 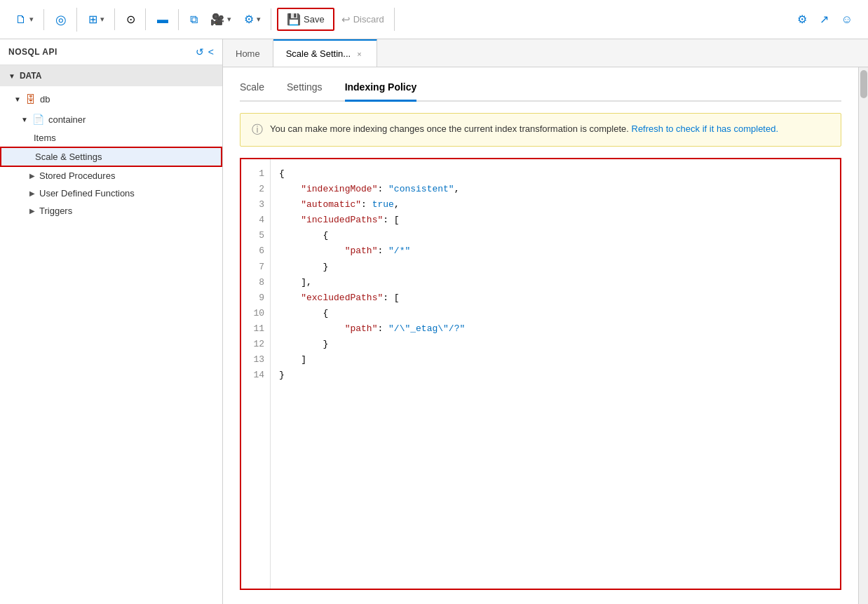 What do you see at coordinates (363, 20) in the screenshot?
I see `discard-button: ↩ Discard` at bounding box center [363, 20].